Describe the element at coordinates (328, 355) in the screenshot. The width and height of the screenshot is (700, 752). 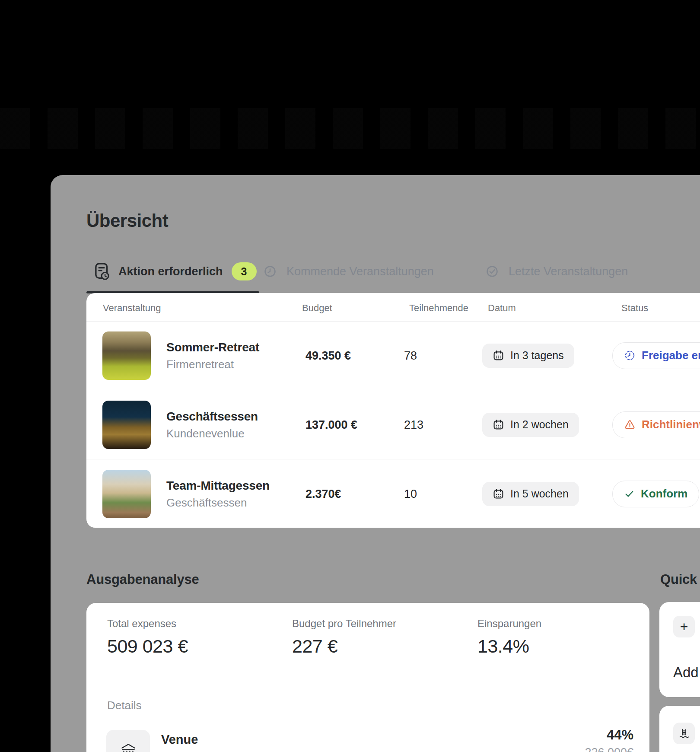
I see `event-budget: 49.350 €` at that location.